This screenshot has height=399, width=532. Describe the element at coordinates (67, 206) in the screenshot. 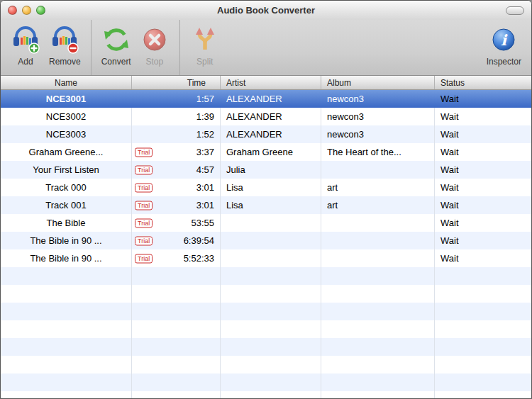

I see `cell-name: Track 001` at that location.